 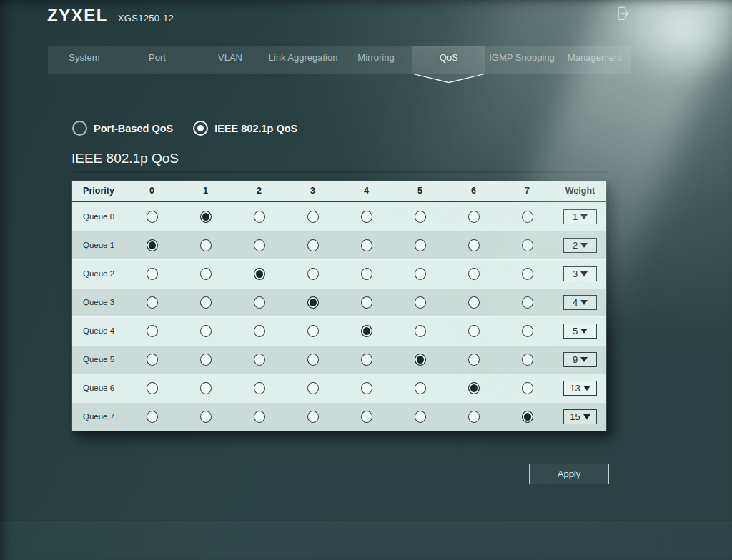 I want to click on weight-select: 13, so click(x=580, y=389).